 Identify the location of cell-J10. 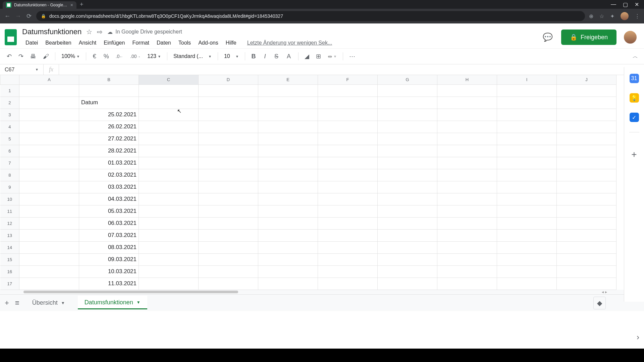
(587, 199).